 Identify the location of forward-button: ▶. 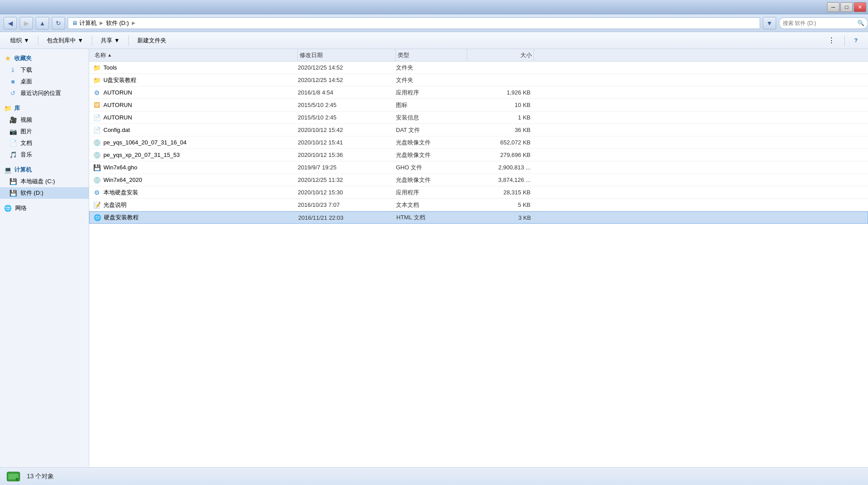
(26, 23).